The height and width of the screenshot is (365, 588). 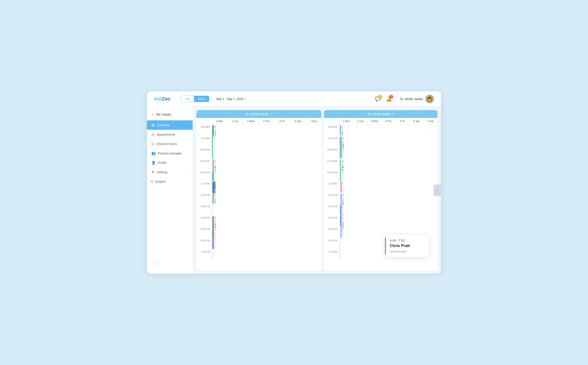 What do you see at coordinates (154, 153) in the screenshot?
I see `practice-icon: 👥` at bounding box center [154, 153].